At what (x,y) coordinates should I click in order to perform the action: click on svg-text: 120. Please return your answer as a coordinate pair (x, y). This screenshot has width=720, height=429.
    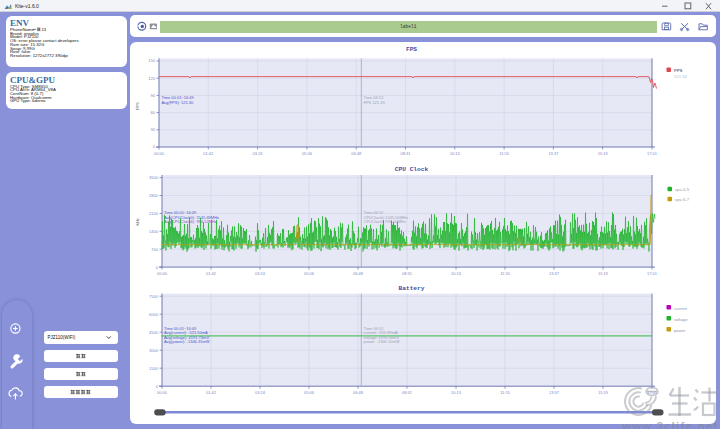
    Looking at the image, I should click on (152, 78).